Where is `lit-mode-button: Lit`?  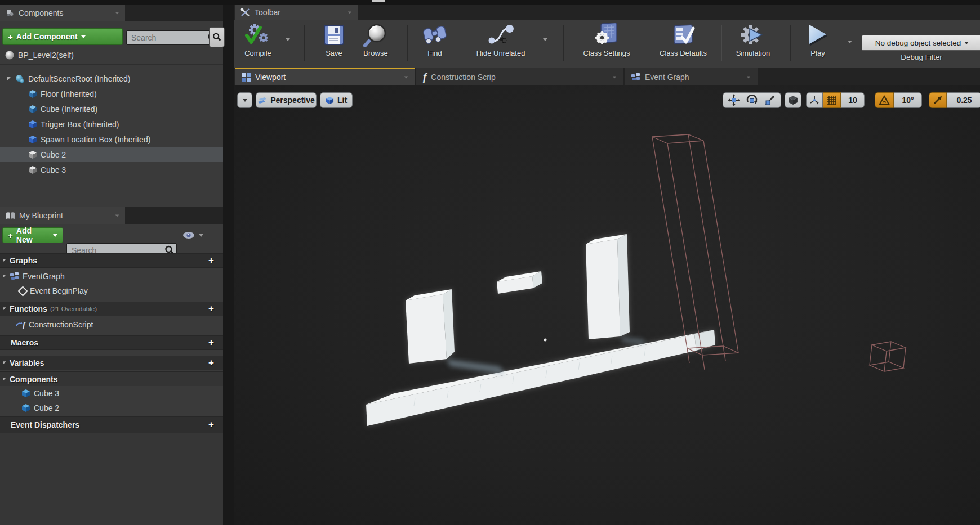
lit-mode-button: Lit is located at coordinates (336, 100).